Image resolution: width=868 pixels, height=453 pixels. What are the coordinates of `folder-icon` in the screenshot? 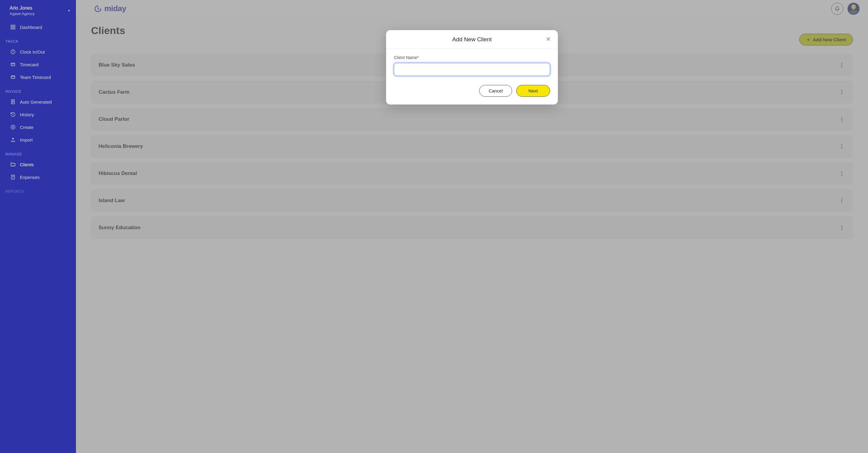 It's located at (13, 164).